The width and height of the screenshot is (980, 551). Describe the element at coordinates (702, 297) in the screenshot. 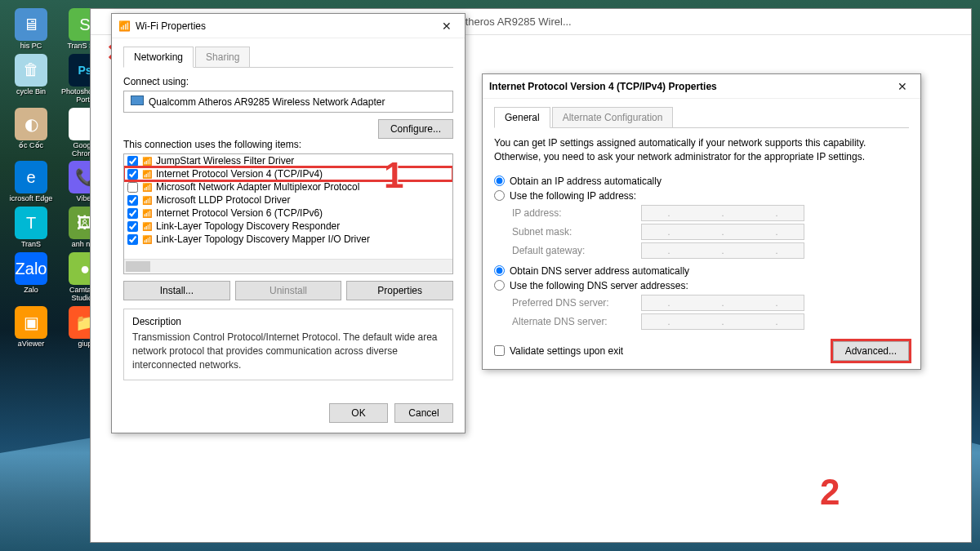

I see `dns-group: Obtain DNS server address automatically …` at that location.